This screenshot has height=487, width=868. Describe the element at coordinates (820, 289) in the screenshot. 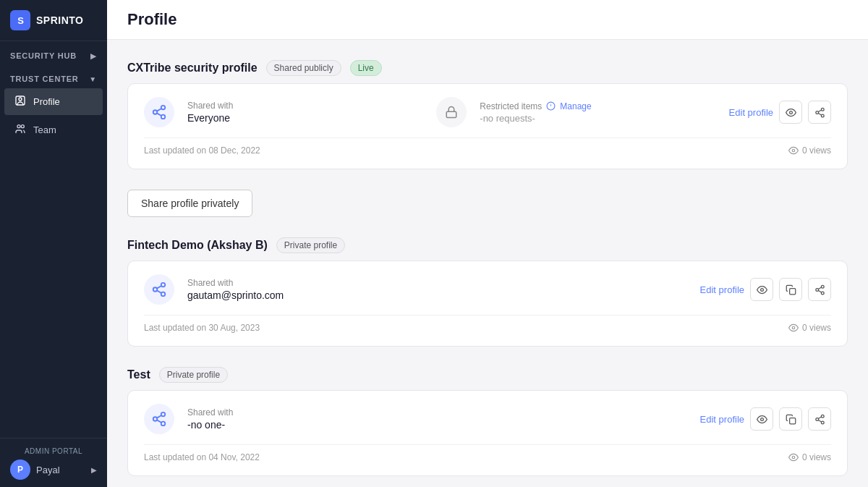

I see `share-icon-btn-fintech` at that location.